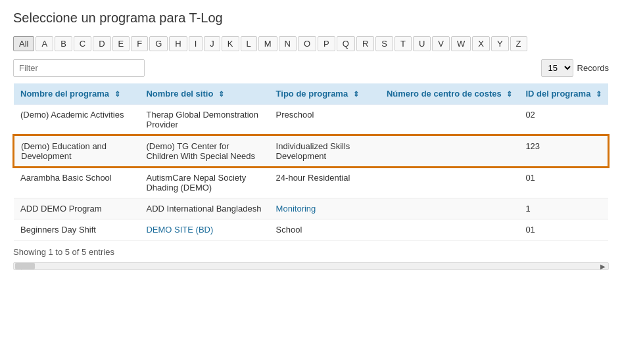 The width and height of the screenshot is (622, 364). Describe the element at coordinates (45, 43) in the screenshot. I see `alpha-btn-a: A` at that location.